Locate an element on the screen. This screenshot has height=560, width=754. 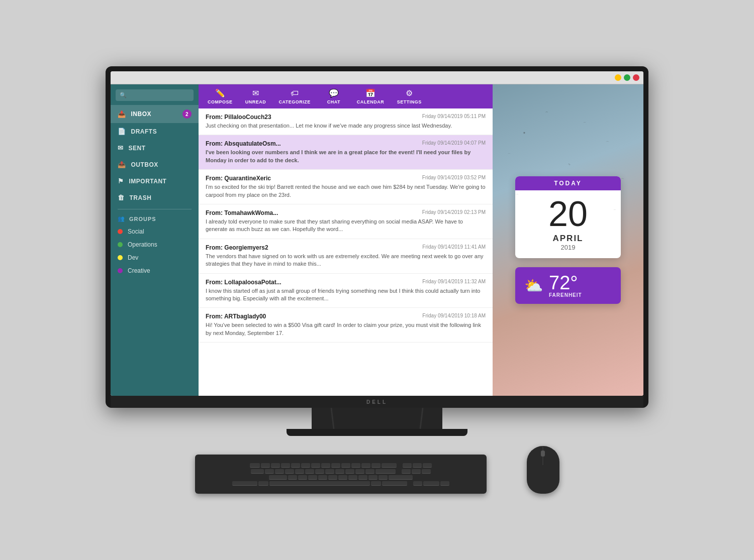
sidebar: 🔍 📥 INBOX 2 📄 DRAFTS is located at coordinates (155, 240).